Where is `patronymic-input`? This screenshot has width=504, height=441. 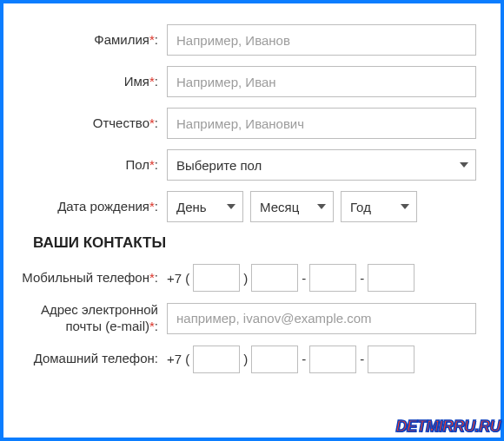 patronymic-input is located at coordinates (322, 123).